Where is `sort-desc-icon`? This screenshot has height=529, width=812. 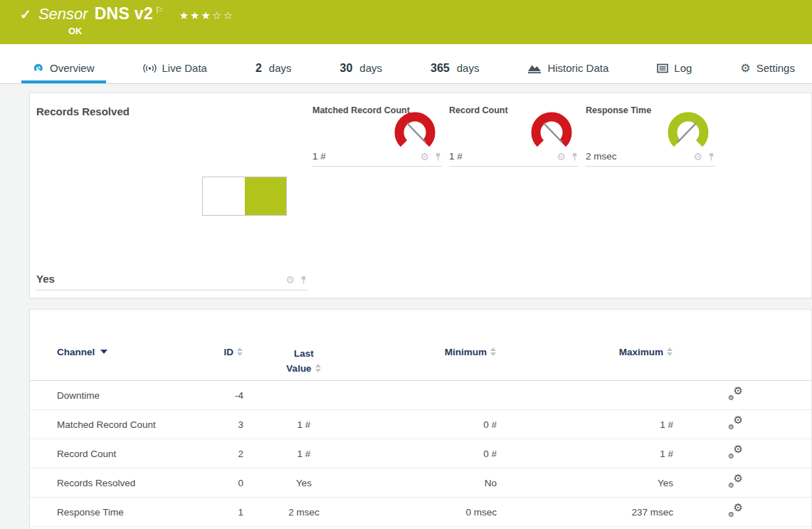
sort-desc-icon is located at coordinates (104, 352).